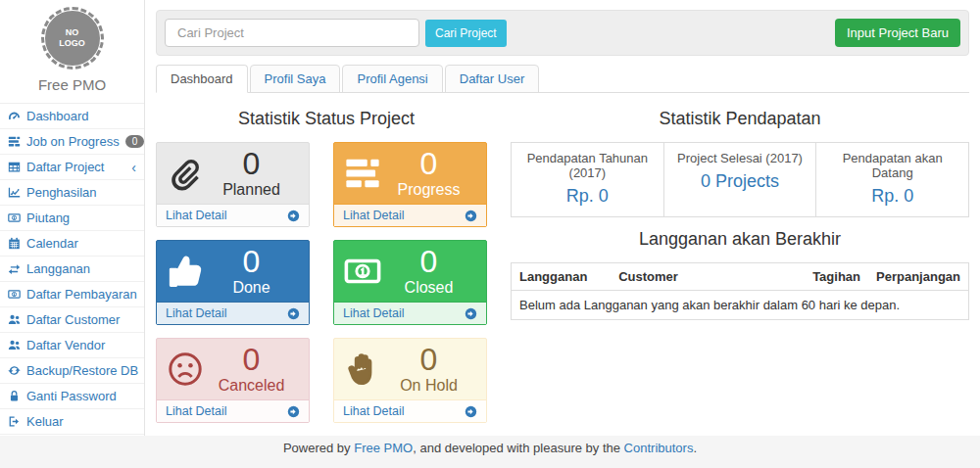 Image resolution: width=980 pixels, height=468 pixels. Describe the element at coordinates (14, 421) in the screenshot. I see `sign-out-icon` at that location.